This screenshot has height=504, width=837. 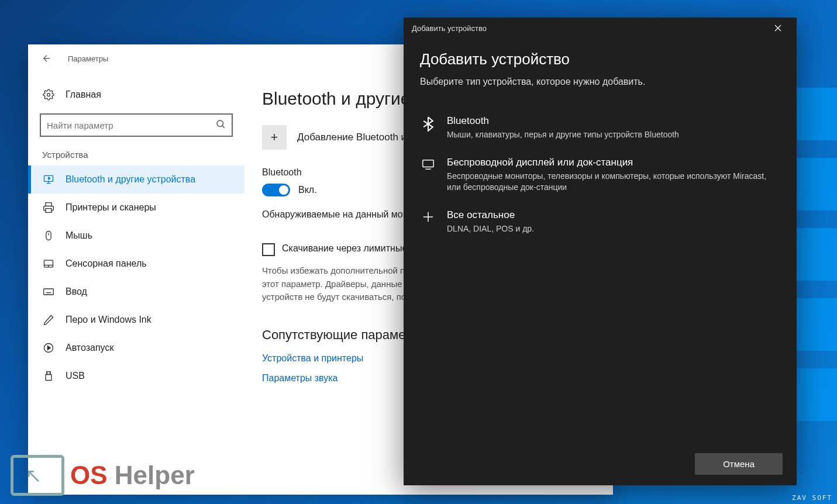 What do you see at coordinates (49, 376) in the screenshot?
I see `usb-icon` at bounding box center [49, 376].